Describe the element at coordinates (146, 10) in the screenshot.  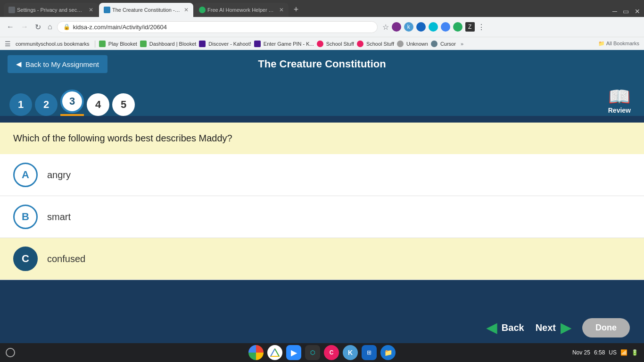
I see `tab-creature: The Creature Constitution - Kid... ✕` at that location.